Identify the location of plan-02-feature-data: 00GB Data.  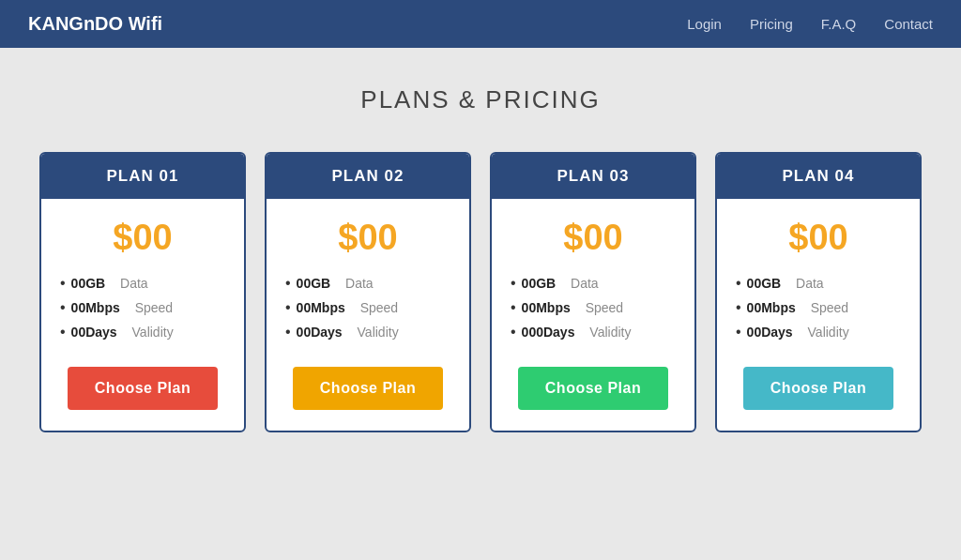
(368, 283).